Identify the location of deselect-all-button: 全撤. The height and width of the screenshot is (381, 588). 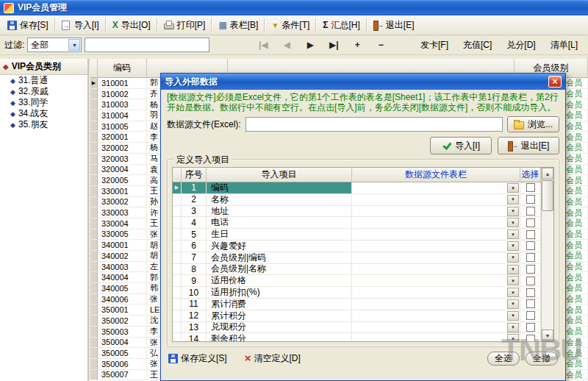
(542, 359).